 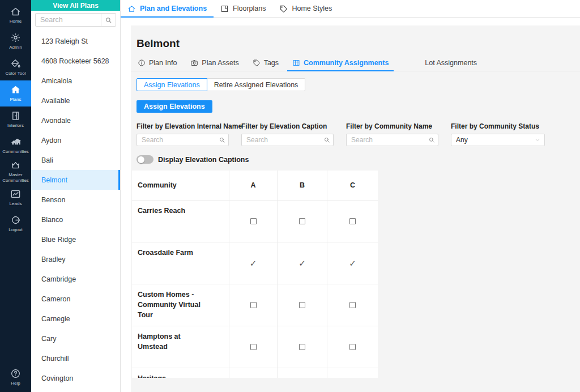 What do you see at coordinates (76, 358) in the screenshot?
I see `plan-list-item-churchill: Churchill` at bounding box center [76, 358].